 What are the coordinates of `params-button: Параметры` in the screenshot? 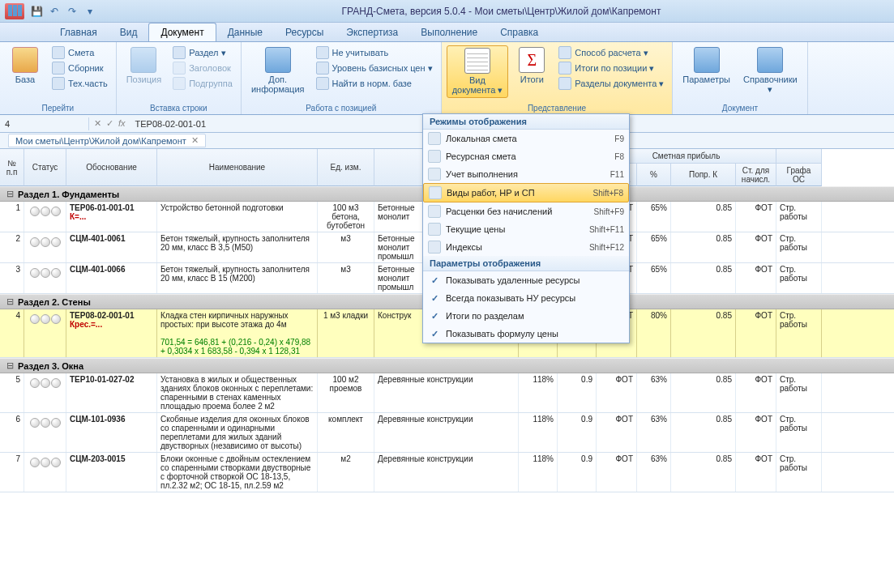 It's located at (707, 66).